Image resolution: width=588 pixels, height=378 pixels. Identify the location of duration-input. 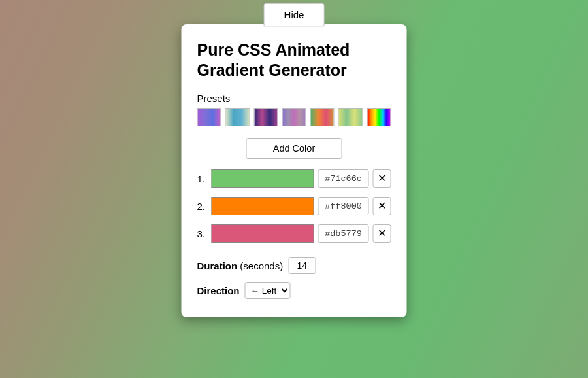
(302, 266).